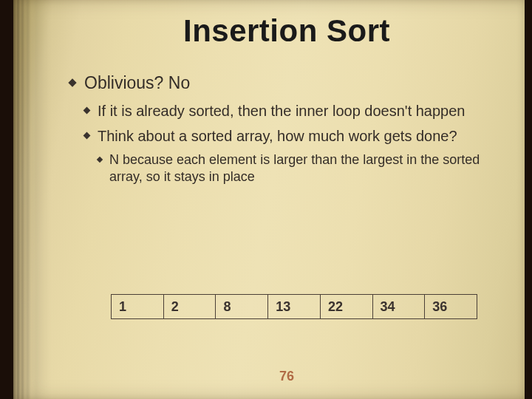  I want to click on array-cell: 2, so click(189, 307).